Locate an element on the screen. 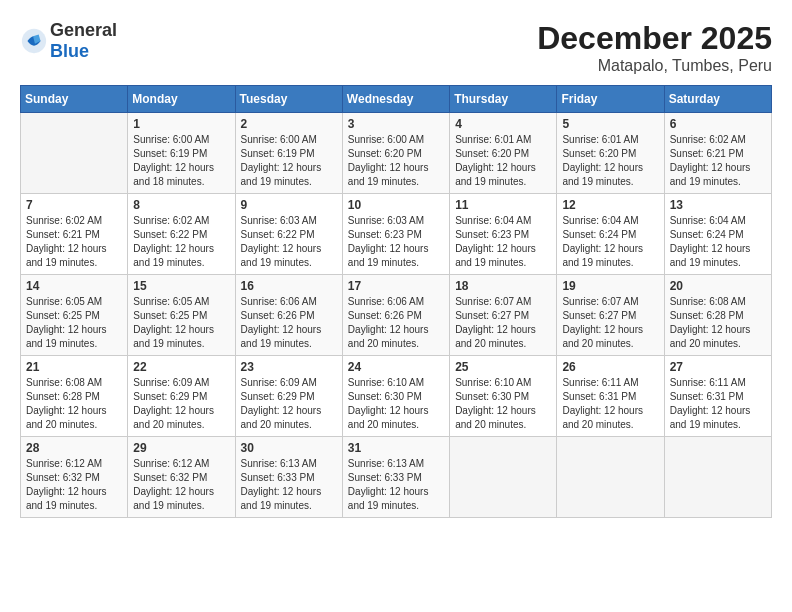 This screenshot has height=612, width=792. calendar-cell: 4Sunrise: 6:01 AM Sunset: 6:20 PM Daylig… is located at coordinates (504, 154).